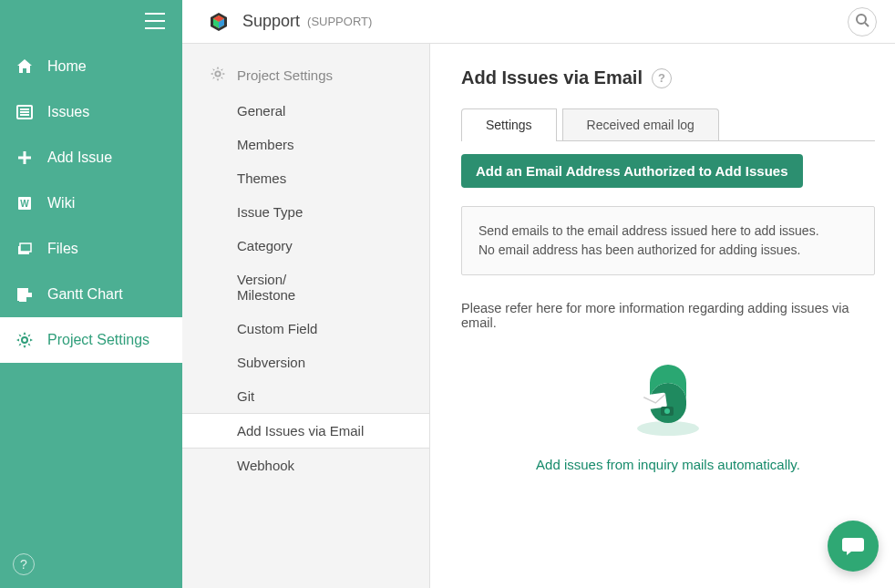  I want to click on sidebar-item-label: Issues, so click(68, 112).